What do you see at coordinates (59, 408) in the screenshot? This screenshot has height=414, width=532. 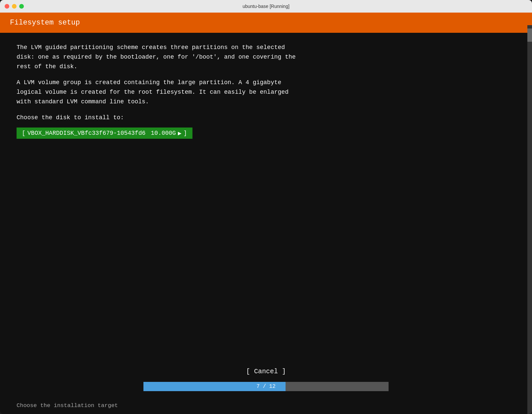 I see `status-text: Choose the installation target` at bounding box center [59, 408].